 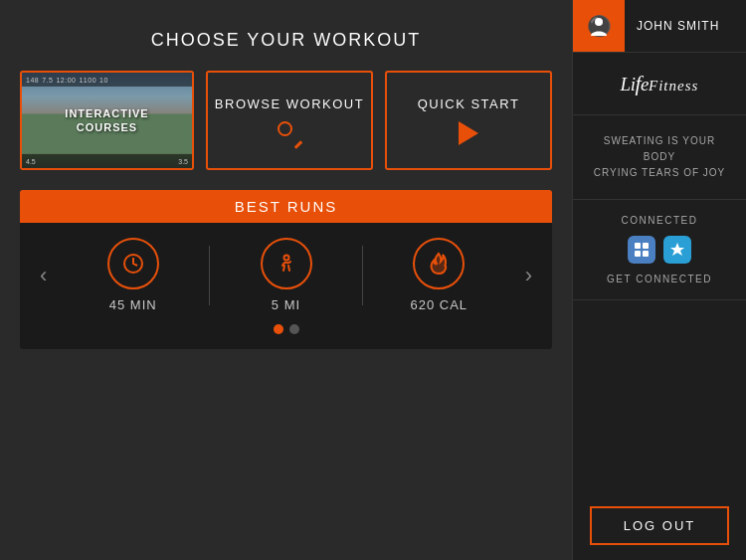 What do you see at coordinates (66, 80) in the screenshot?
I see `topbar-stat-3: 12:00` at bounding box center [66, 80].